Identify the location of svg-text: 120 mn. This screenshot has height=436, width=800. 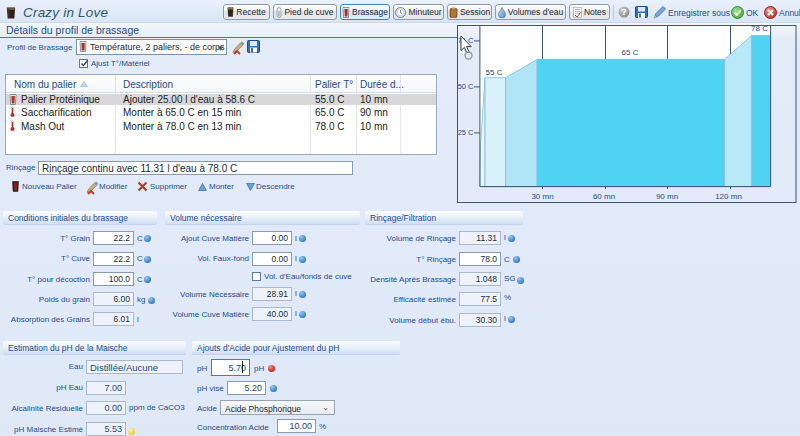
(728, 196).